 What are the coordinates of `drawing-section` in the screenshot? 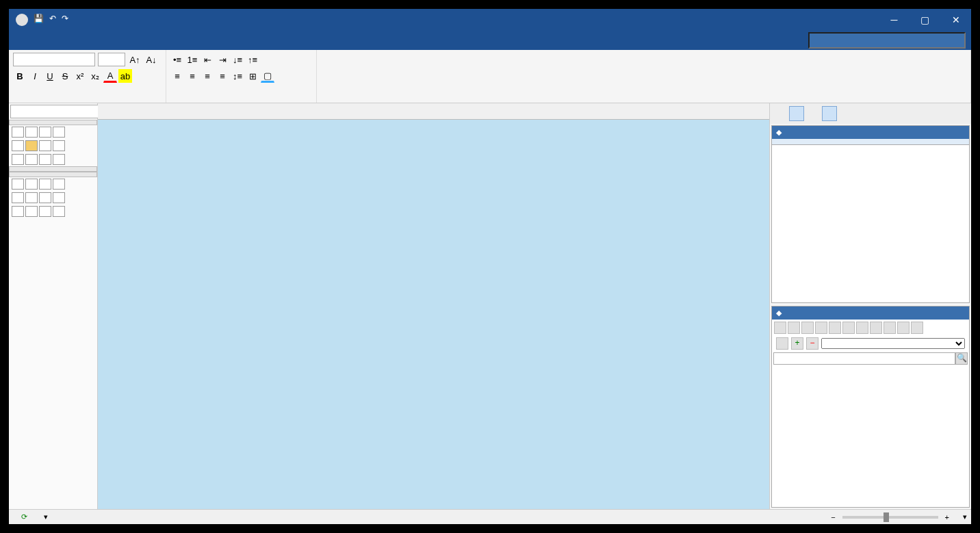 It's located at (53, 174).